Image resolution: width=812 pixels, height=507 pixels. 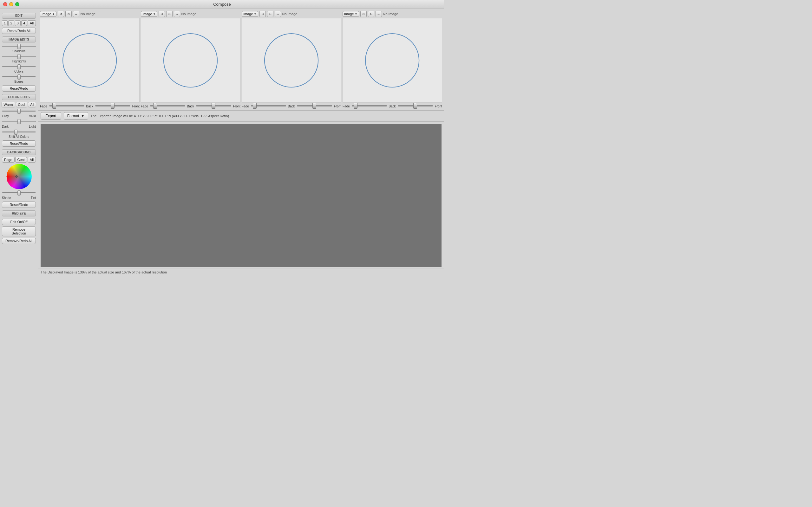 I want to click on tab-1: 1, so click(x=5, y=23).